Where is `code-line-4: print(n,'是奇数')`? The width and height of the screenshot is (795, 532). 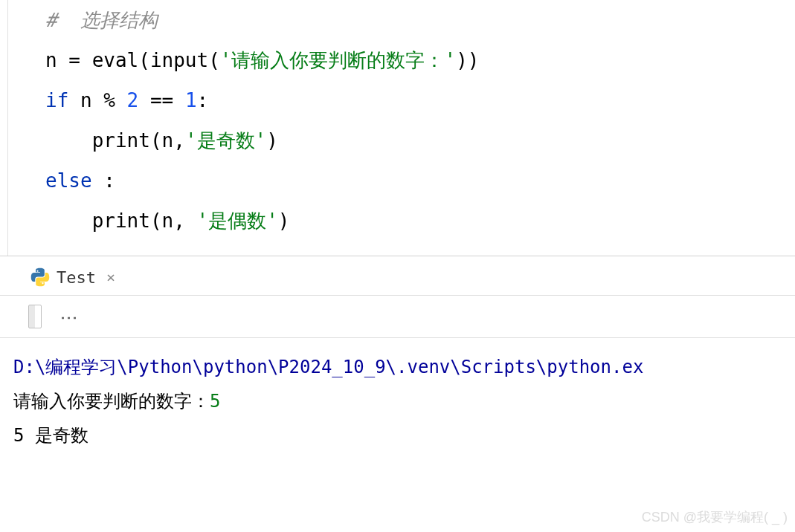
code-line-4: print(n,'是奇数') is located at coordinates (420, 140).